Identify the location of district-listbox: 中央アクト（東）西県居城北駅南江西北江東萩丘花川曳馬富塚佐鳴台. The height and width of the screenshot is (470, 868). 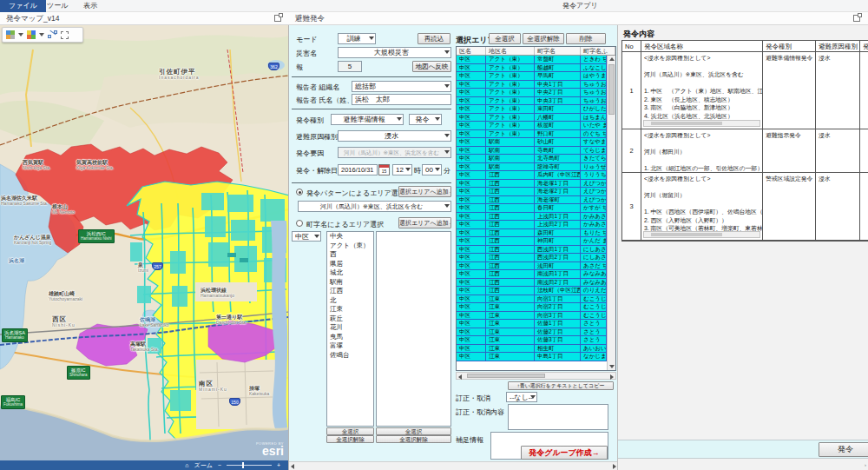
(351, 328).